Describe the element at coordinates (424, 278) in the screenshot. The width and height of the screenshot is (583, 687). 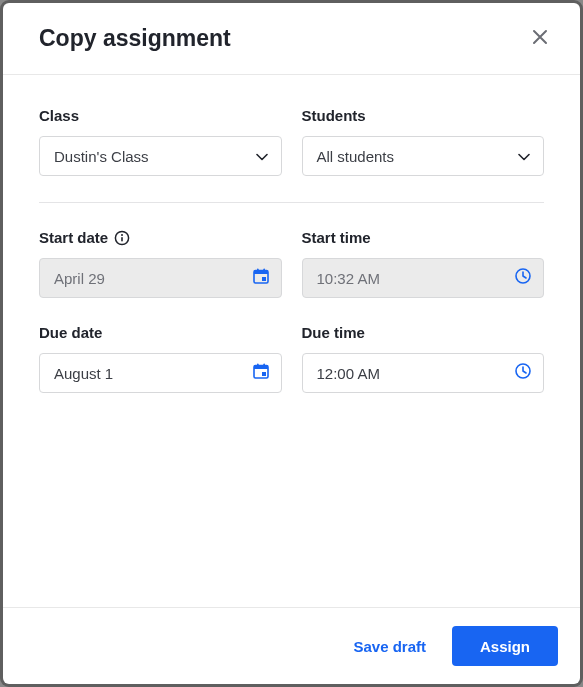
I see `start-time-input` at that location.